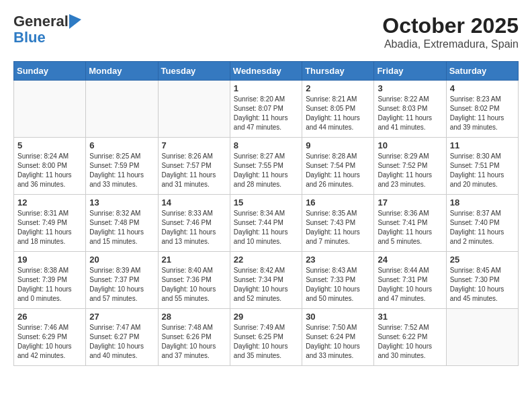 The image size is (532, 411). I want to click on day-info: Sunrise: 8:22 AM Sunset: 8:03 PM Dayligh…, so click(410, 113).